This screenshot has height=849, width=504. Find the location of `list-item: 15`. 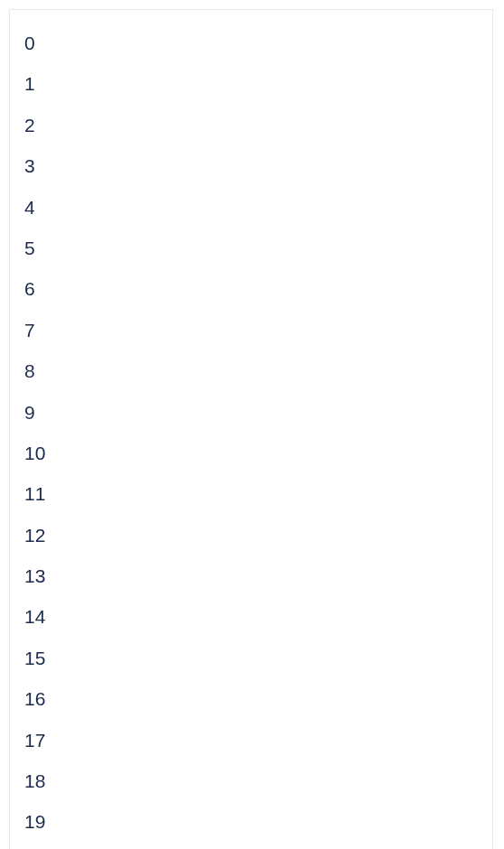

list-item: 15 is located at coordinates (251, 658).